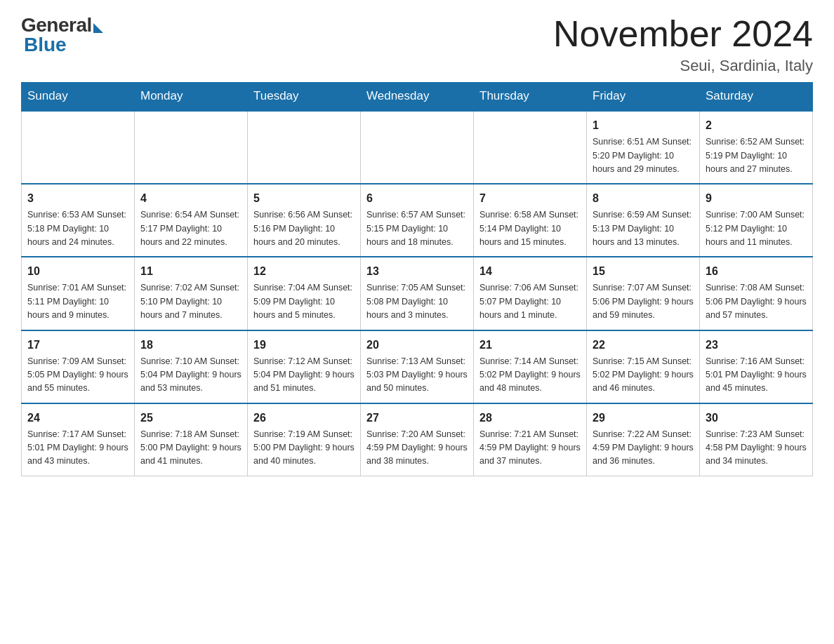  What do you see at coordinates (756, 375) in the screenshot?
I see `day-info: Sunrise: 7:16 AM Sunset: 5:01 PM Dayligh…` at bounding box center [756, 375].